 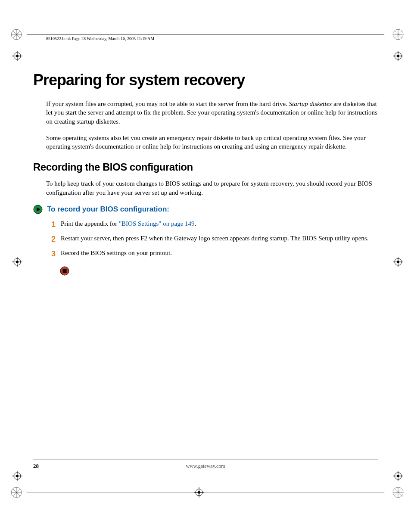 What do you see at coordinates (258, 238) in the screenshot?
I see `text: when the Gateway logo screen appears dur…` at bounding box center [258, 238].